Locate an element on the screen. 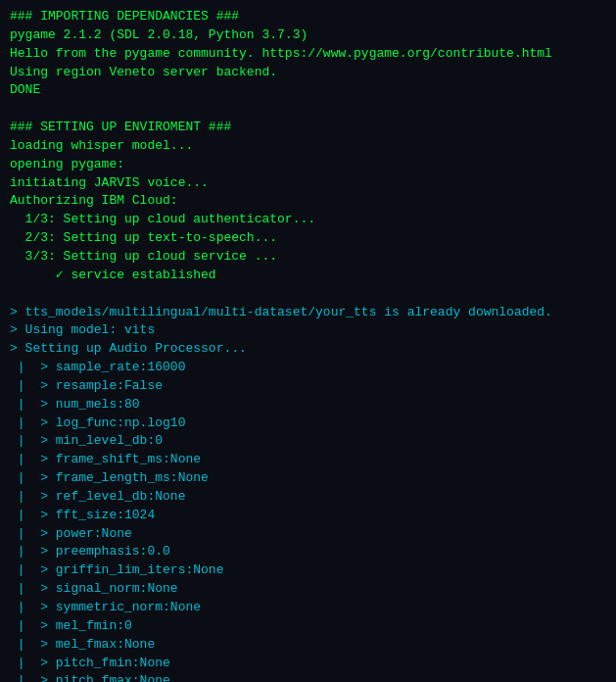 This screenshot has width=616, height=682. terminal-line: | > frame_length_ms:None is located at coordinates (308, 478).